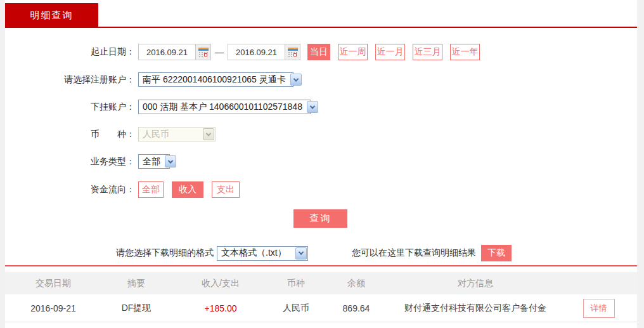 The width and height of the screenshot is (644, 328). I want to click on download-row: 请您选择下载明细的格式 文本格式（.txt） 您可以在这里下载查询明细结果 下载, so click(321, 253).